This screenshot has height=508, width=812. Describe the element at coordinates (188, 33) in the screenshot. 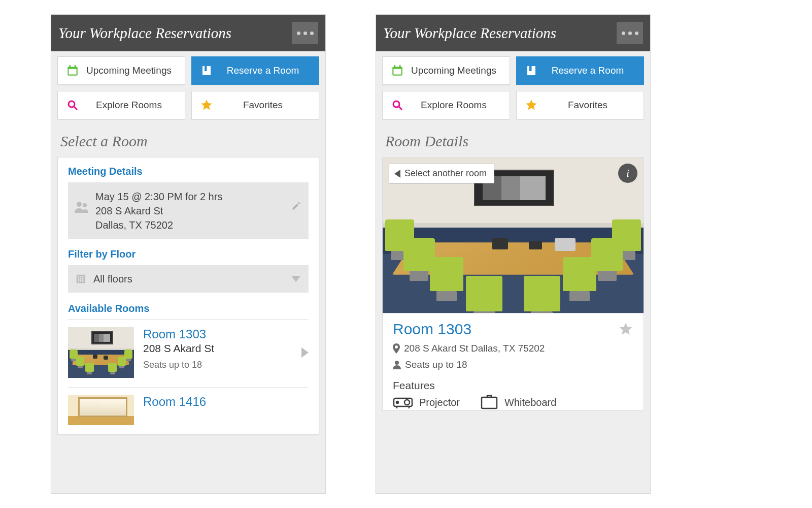

I see `app-header: Your Workplace Reservations` at that location.